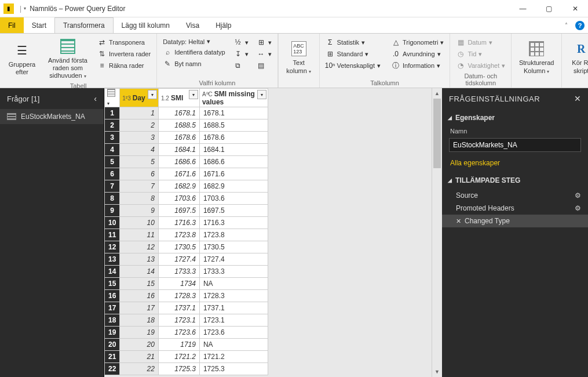  Describe the element at coordinates (187, 309) in the screenshot. I see `table-row: 17171737.11737.1` at that location.